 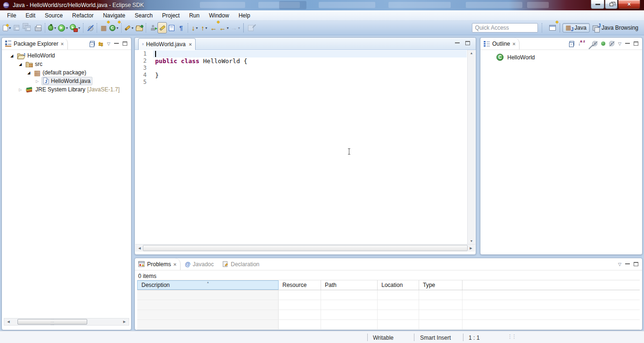 What do you see at coordinates (79, 28) in the screenshot?
I see `external-tools-dropdown-arrow: ▾` at bounding box center [79, 28].